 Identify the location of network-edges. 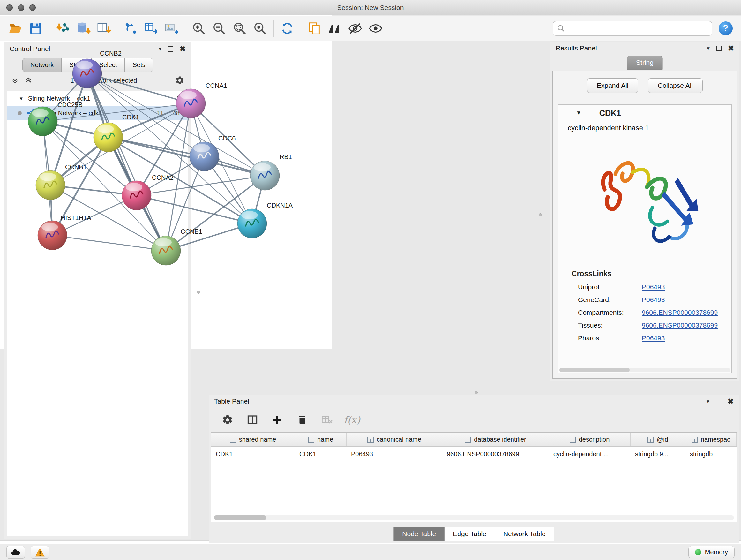
(154, 162).